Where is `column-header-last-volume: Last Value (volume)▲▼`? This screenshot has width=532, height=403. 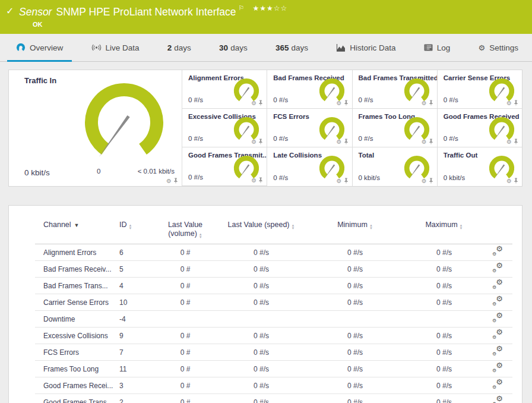 column-header-last-volume: Last Value (volume)▲▼ is located at coordinates (185, 229).